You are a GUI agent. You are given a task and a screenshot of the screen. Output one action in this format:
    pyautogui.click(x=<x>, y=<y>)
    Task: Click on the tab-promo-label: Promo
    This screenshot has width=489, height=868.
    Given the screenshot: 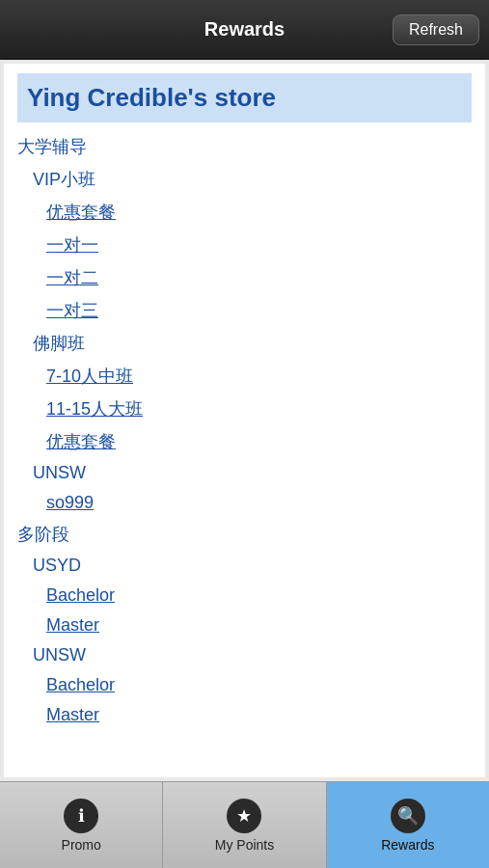 What is the action you would take?
    pyautogui.click(x=81, y=845)
    